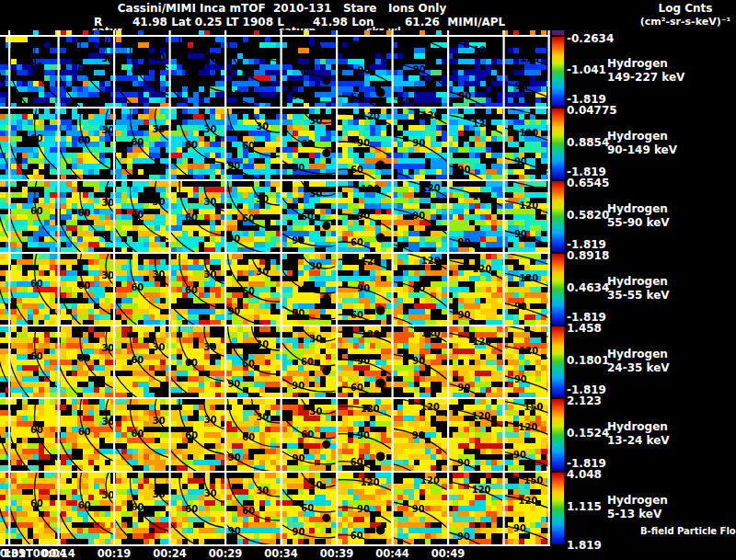 Image resolution: width=736 pixels, height=560 pixels. What do you see at coordinates (685, 9) in the screenshot?
I see `legend-title: Log Cnts` at bounding box center [685, 9].